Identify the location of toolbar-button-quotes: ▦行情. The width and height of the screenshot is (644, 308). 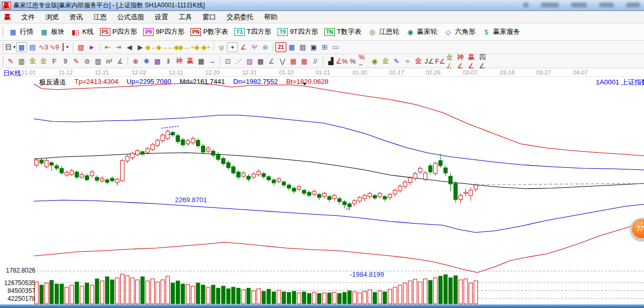
(21, 32).